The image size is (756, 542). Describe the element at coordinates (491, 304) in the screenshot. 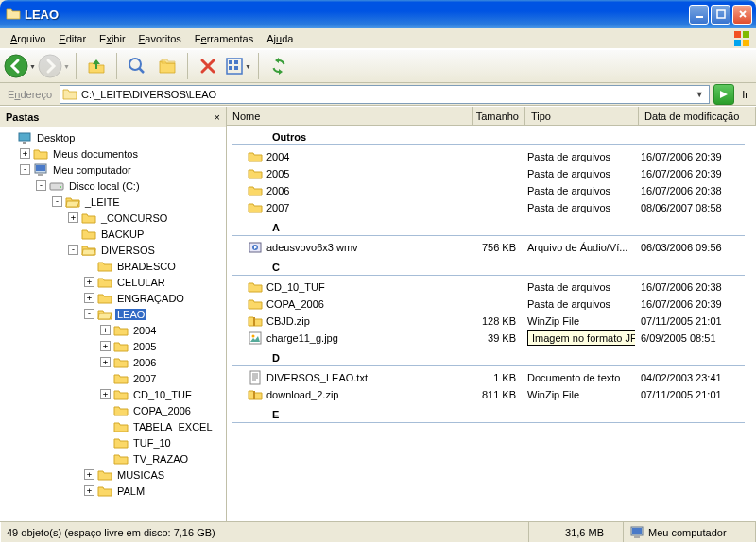

I see `file-row: COPA_2006Pasta de arquivos16/07/2006 20:…` at that location.